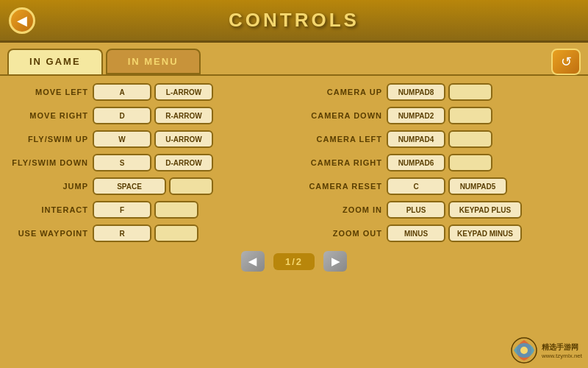  I want to click on label-camera-up: CAMERA UP, so click(342, 92).